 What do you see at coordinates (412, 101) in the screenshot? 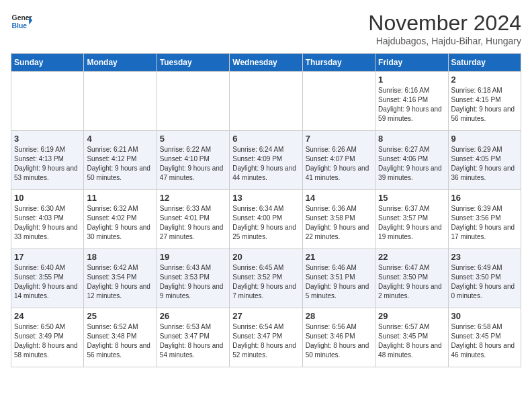
I see `calendar-cell: 1Sunrise: 6:16 AM Sunset: 4:16 PM Daylig…` at bounding box center [412, 101].